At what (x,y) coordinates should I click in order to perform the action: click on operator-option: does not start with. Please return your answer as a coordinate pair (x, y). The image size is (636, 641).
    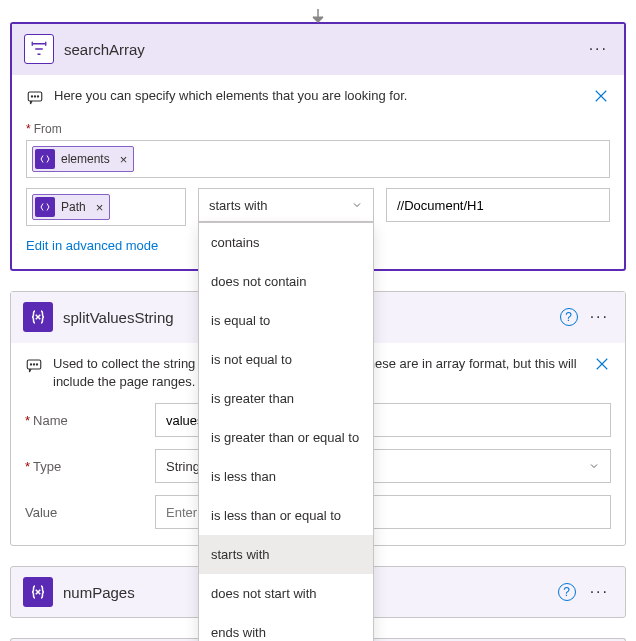
    Looking at the image, I should click on (286, 594).